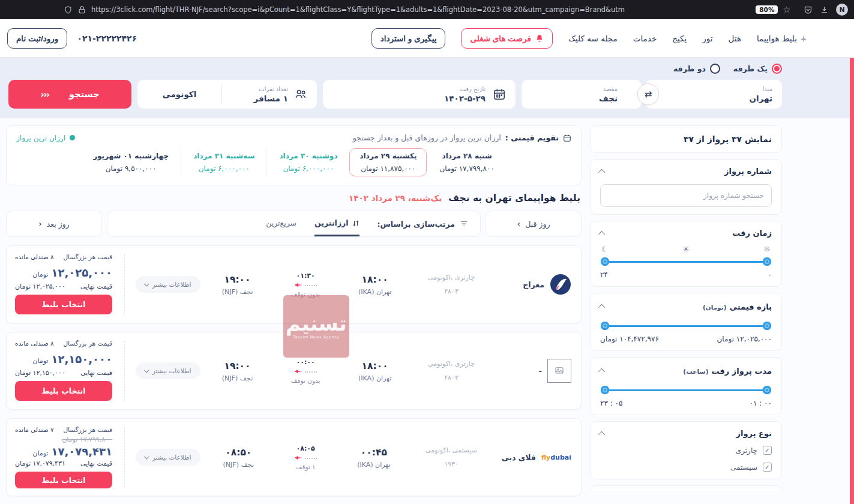  What do you see at coordinates (82, 272) in the screenshot?
I see `adult-price: ۱۲,۰۲۵,۰۰۰` at bounding box center [82, 272].